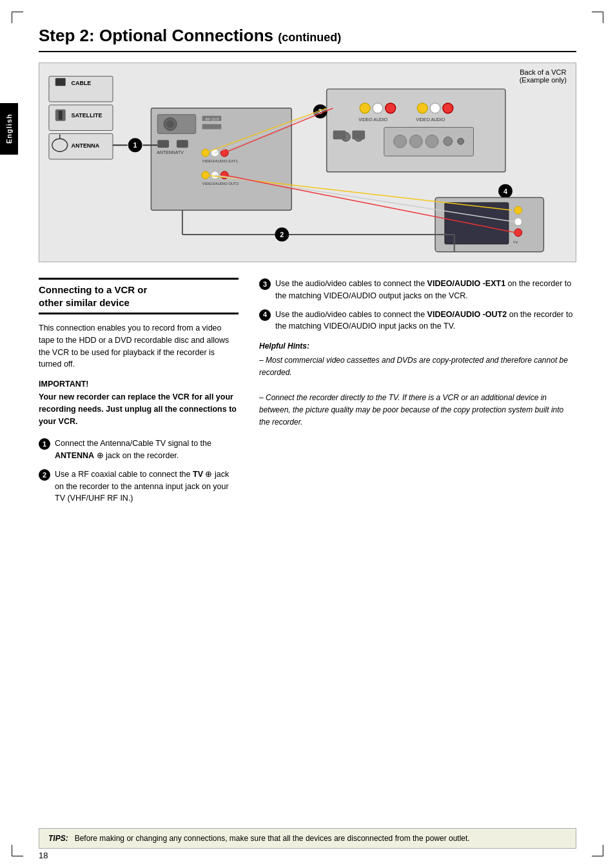  Describe the element at coordinates (418, 392) in the screenshot. I see `helpful-hints-body: – Most commercial video cassettes and DV…` at that location.